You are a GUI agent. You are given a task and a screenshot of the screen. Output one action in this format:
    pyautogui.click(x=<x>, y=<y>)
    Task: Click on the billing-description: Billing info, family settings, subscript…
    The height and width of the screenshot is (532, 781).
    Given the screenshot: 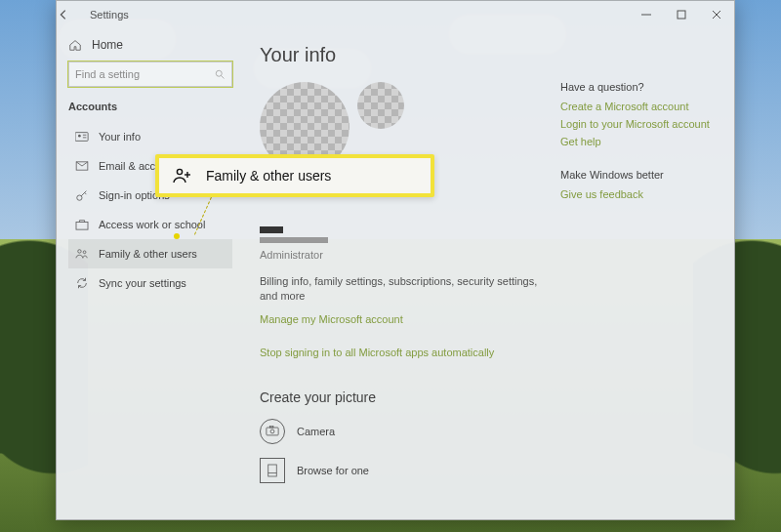 What is the action you would take?
    pyautogui.click(x=406, y=289)
    